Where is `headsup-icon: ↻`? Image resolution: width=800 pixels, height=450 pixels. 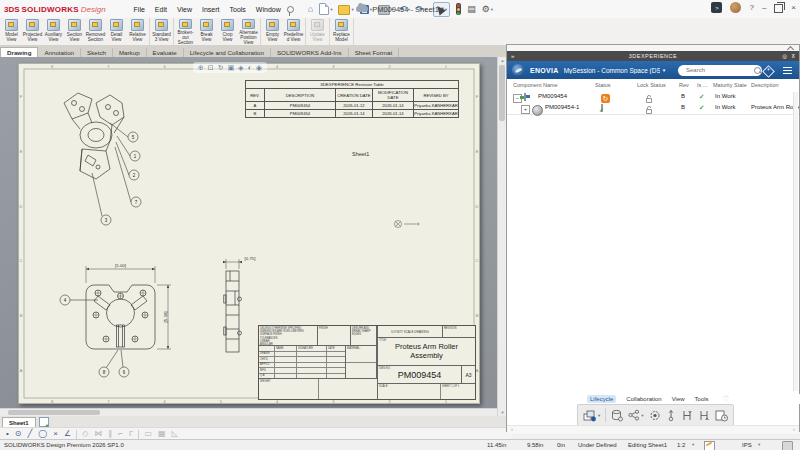 headsup-icon: ↻ is located at coordinates (221, 68).